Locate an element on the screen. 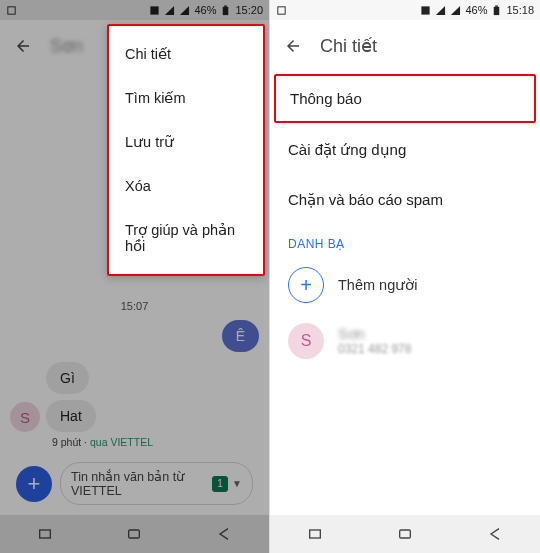 The height and width of the screenshot is (553, 540). avatar: S is located at coordinates (306, 341).